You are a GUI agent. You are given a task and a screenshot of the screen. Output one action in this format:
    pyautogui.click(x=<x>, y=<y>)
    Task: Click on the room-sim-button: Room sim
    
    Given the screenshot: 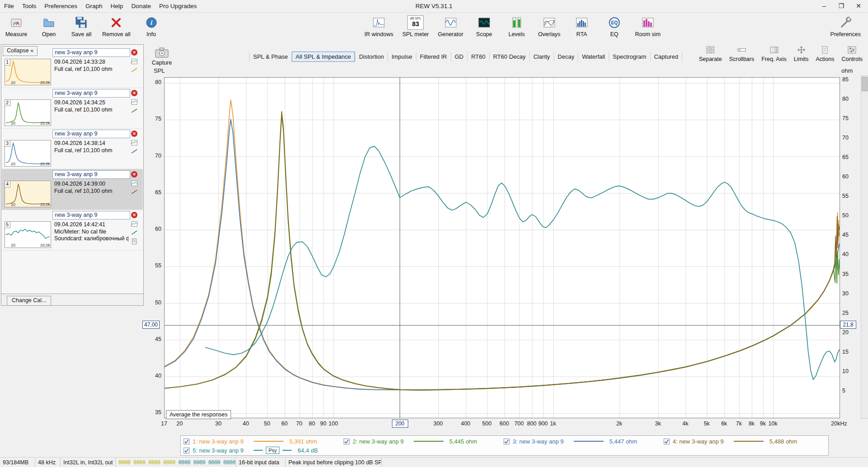 What is the action you would take?
    pyautogui.click(x=648, y=25)
    